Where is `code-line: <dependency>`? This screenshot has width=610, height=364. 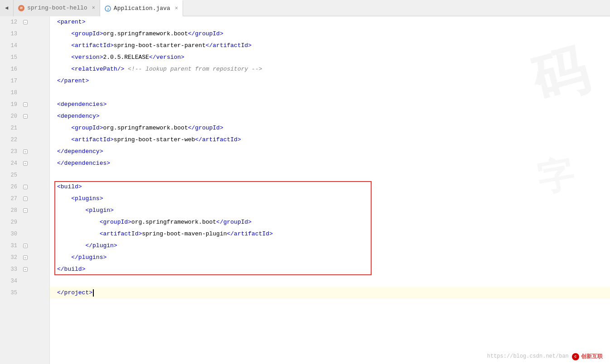
code-line: <dependency> is located at coordinates (330, 116).